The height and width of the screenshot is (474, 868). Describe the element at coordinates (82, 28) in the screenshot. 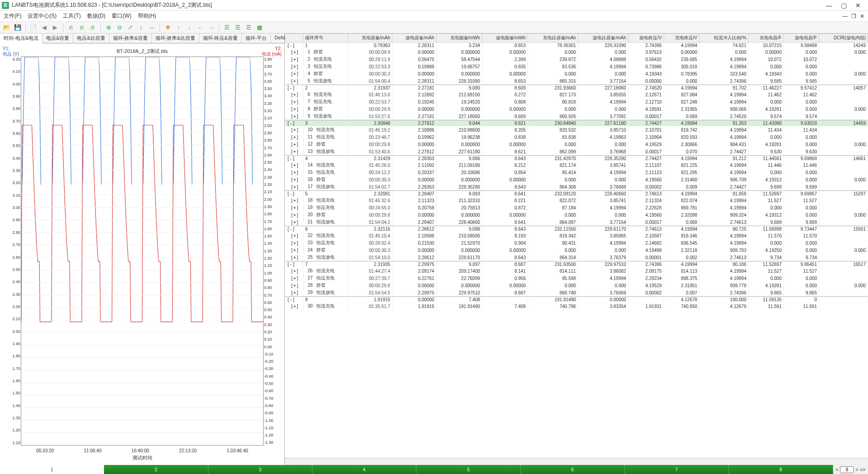

I see `toggle2-icon: ⎚` at that location.